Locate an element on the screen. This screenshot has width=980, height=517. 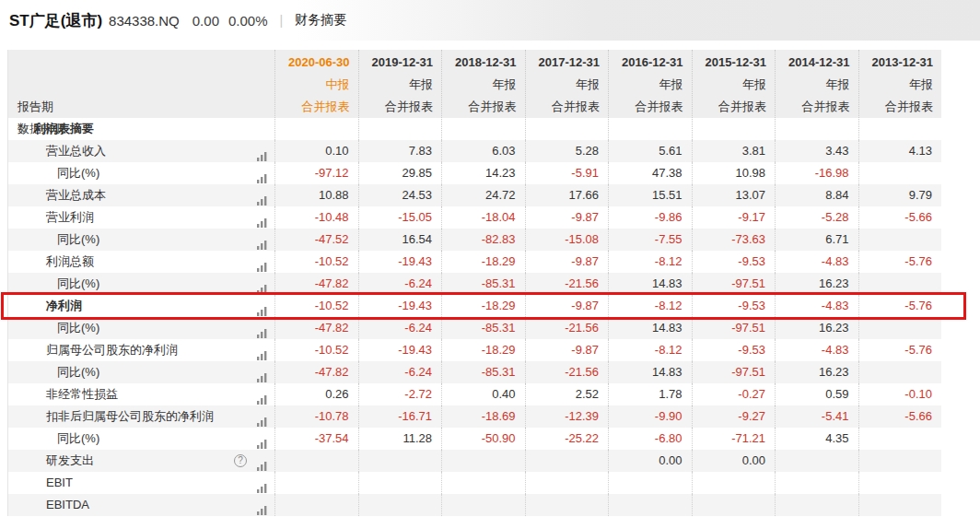
value-cell: 2.52 is located at coordinates (567, 394).